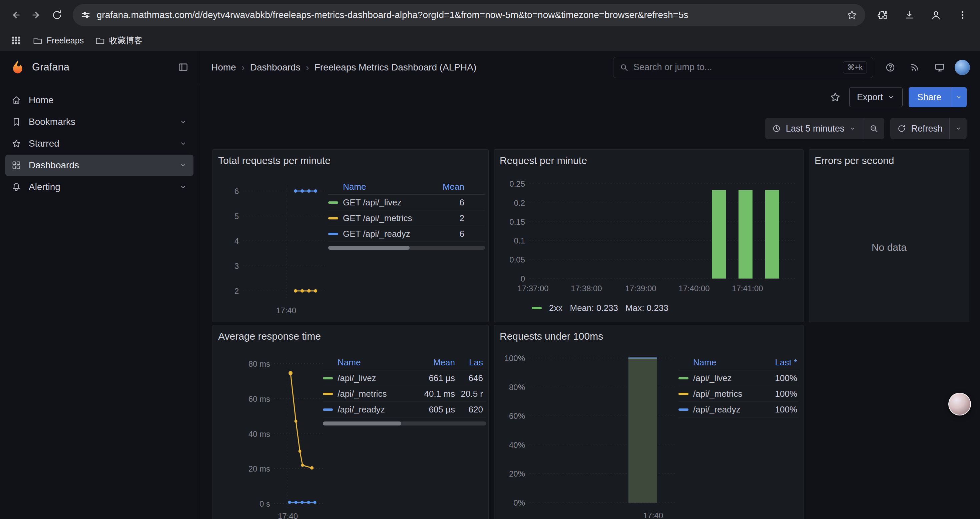 This screenshot has height=519, width=980. I want to click on help-icon, so click(890, 67).